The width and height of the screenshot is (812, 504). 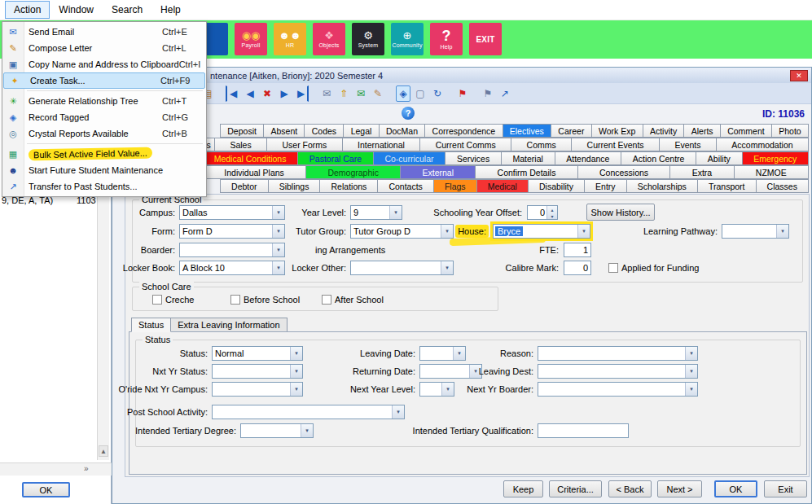 I want to click on tab-events: Events, so click(x=687, y=145).